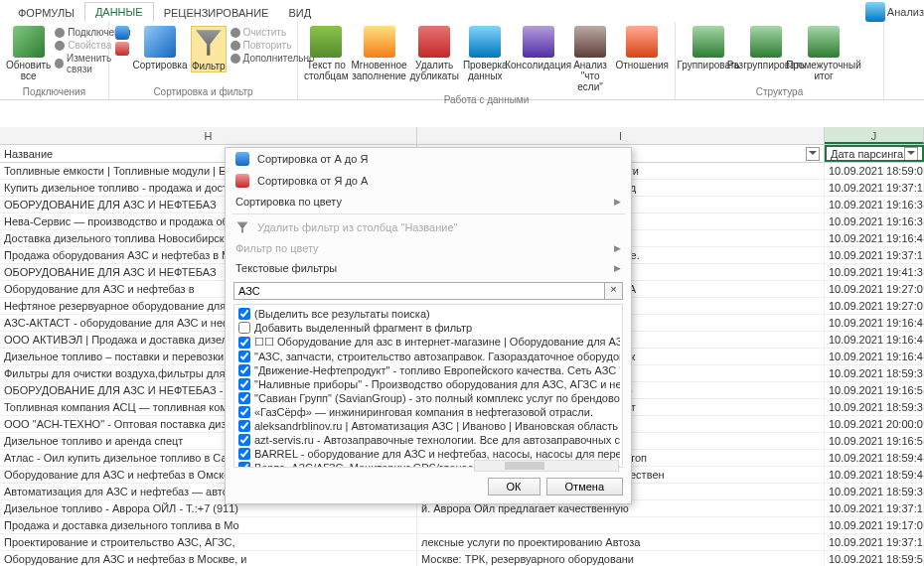  Describe the element at coordinates (209, 542) in the screenshot. I see `cell-H: Проектирование и строительство АЗС, АГЗС…` at that location.